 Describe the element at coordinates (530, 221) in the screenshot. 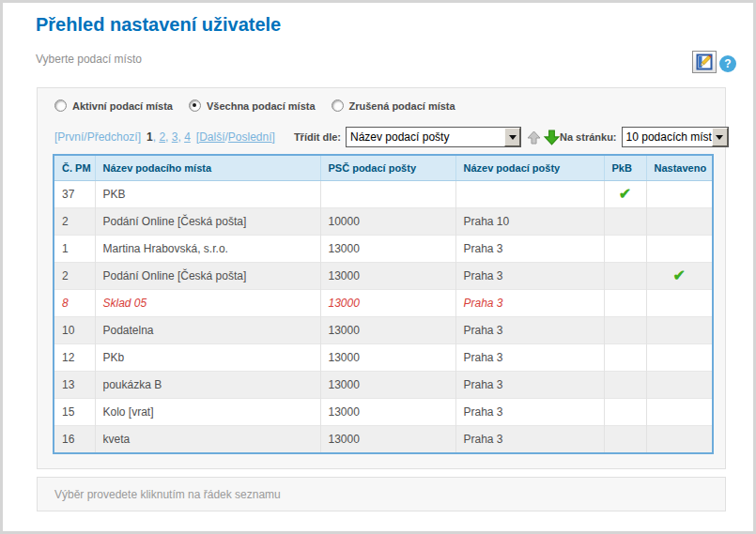

I see `cell-nazev-podaci-posty: Praha 10` at that location.